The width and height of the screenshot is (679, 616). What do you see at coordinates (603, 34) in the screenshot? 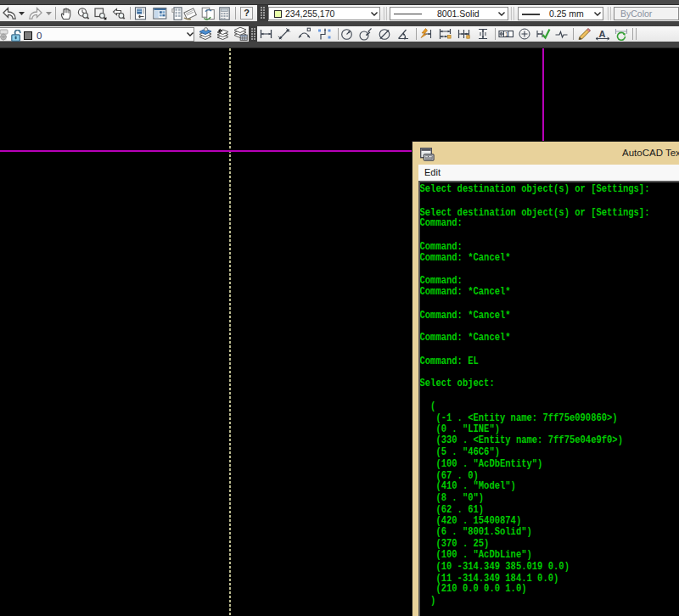
I see `svg-text: A` at bounding box center [603, 34].